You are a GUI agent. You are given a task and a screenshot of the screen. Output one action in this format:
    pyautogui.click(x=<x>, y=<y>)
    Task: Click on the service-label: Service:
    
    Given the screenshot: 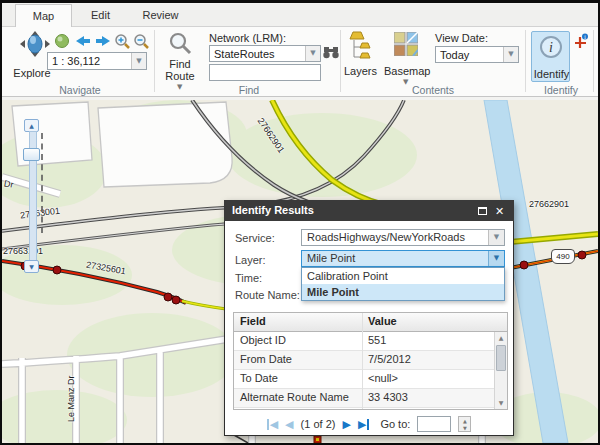 What is the action you would take?
    pyautogui.click(x=255, y=238)
    